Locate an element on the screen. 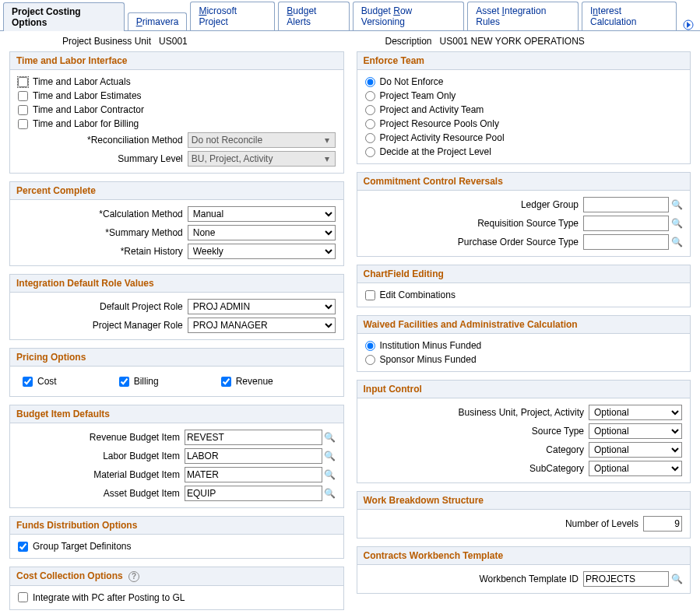 This screenshot has width=700, height=614. chk-group-target-definitions is located at coordinates (23, 546).